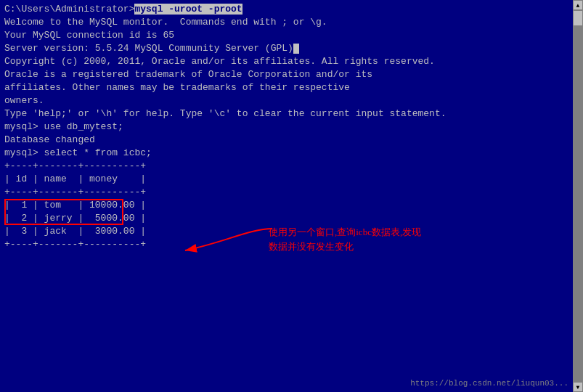 Image resolution: width=583 pixels, height=392 pixels. Describe the element at coordinates (76, 205) in the screenshot. I see `table-row-1: | 1 | tom | 10000.00 |` at that location.